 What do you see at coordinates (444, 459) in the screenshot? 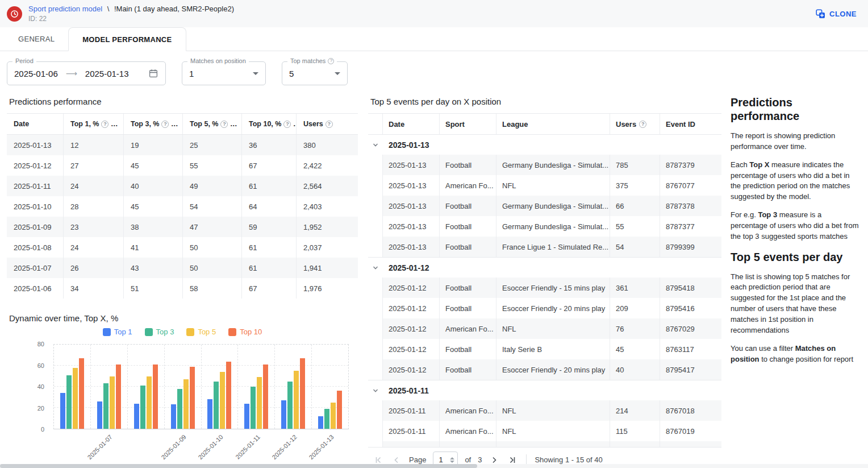
I see `page-number-input` at bounding box center [444, 459].